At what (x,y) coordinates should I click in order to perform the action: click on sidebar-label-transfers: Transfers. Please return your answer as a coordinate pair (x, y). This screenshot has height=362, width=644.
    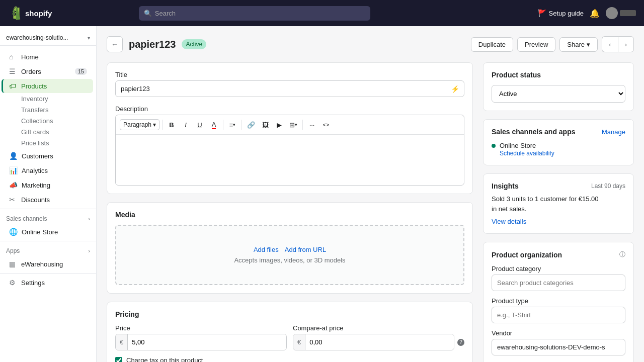
    Looking at the image, I should click on (35, 110).